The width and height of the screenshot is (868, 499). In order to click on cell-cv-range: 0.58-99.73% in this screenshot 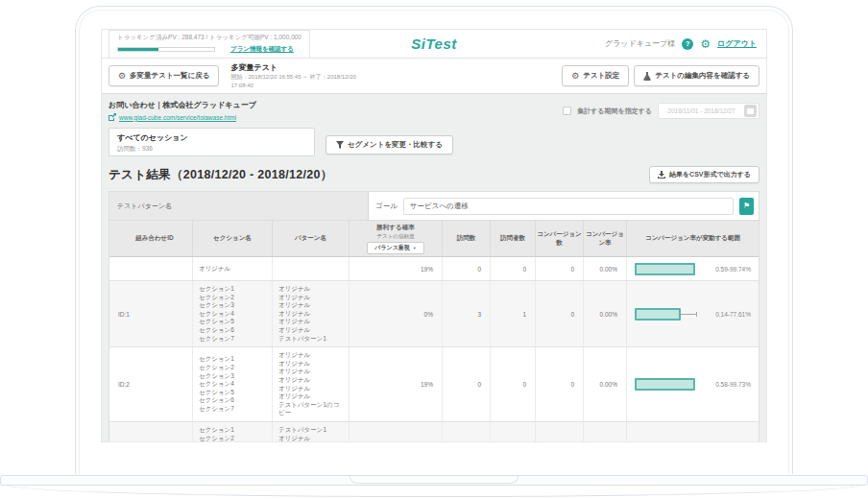, I will do `click(693, 384)`.